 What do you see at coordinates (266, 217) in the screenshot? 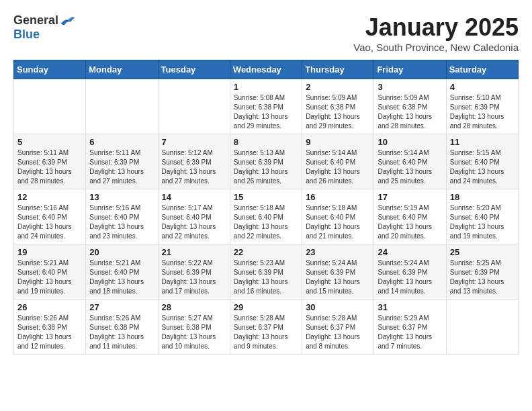
I see `calendar-cell: 15Sunrise: 5:18 AMSunset: 6:40 PMDayligh…` at bounding box center [266, 217].